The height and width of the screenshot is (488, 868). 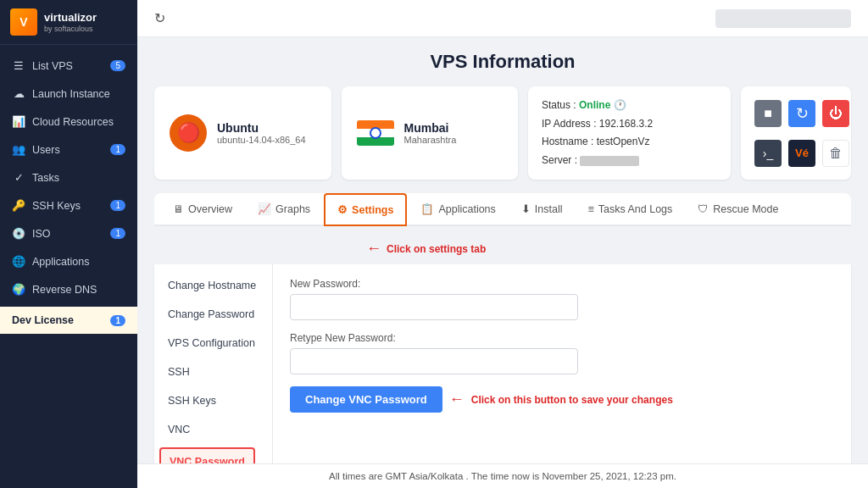 What do you see at coordinates (69, 234) in the screenshot?
I see `sidebar-item-iso: 💿 ISO 1` at bounding box center [69, 234].